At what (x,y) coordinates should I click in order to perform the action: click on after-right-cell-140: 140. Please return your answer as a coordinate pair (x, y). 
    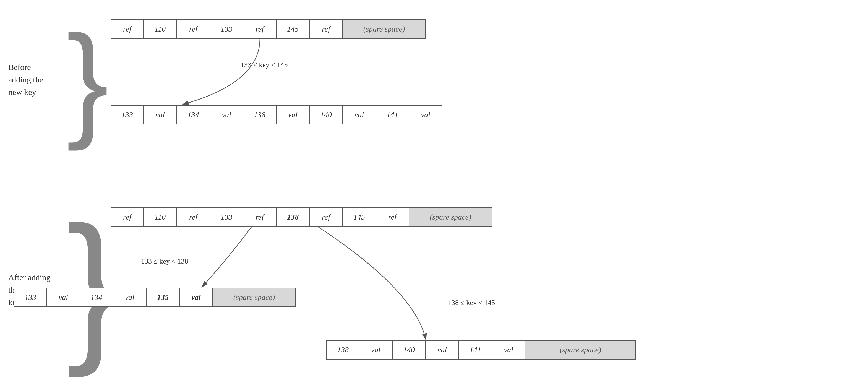
    Looking at the image, I should click on (409, 350).